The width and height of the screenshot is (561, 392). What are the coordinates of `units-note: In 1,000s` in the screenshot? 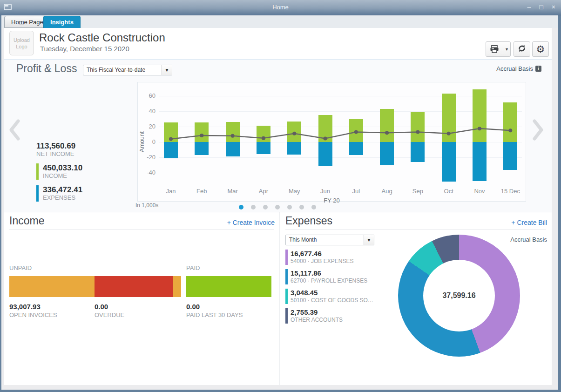 It's located at (147, 205).